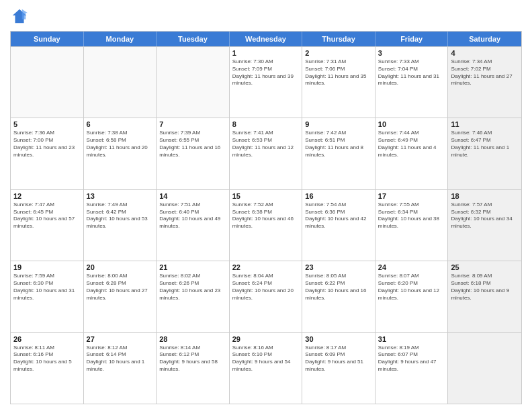 The image size is (532, 411). I want to click on day-of-week-friday: Friday, so click(412, 39).